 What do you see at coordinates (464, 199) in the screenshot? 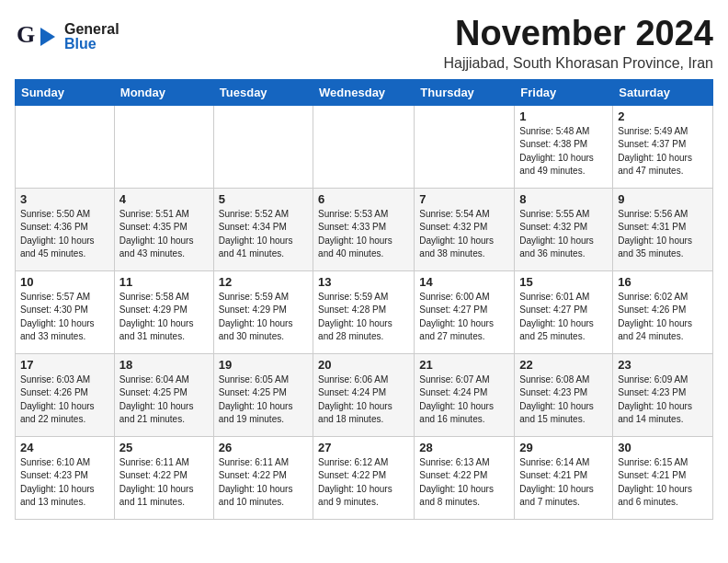
I see `day-number: 7` at bounding box center [464, 199].